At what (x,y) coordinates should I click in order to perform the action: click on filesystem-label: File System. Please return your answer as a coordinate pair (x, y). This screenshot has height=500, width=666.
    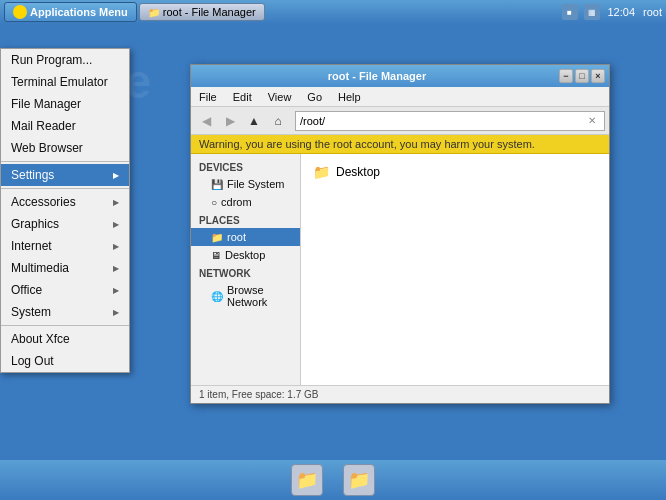
    Looking at the image, I should click on (256, 184).